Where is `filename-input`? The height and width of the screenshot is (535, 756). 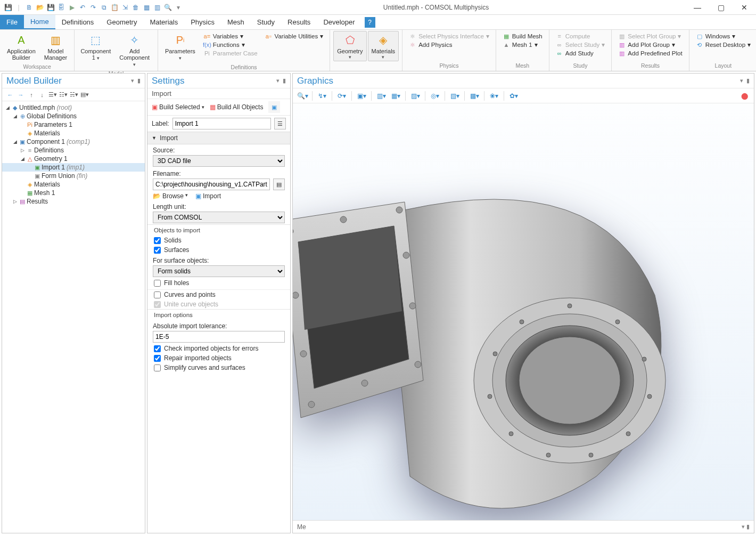 filename-input is located at coordinates (211, 184).